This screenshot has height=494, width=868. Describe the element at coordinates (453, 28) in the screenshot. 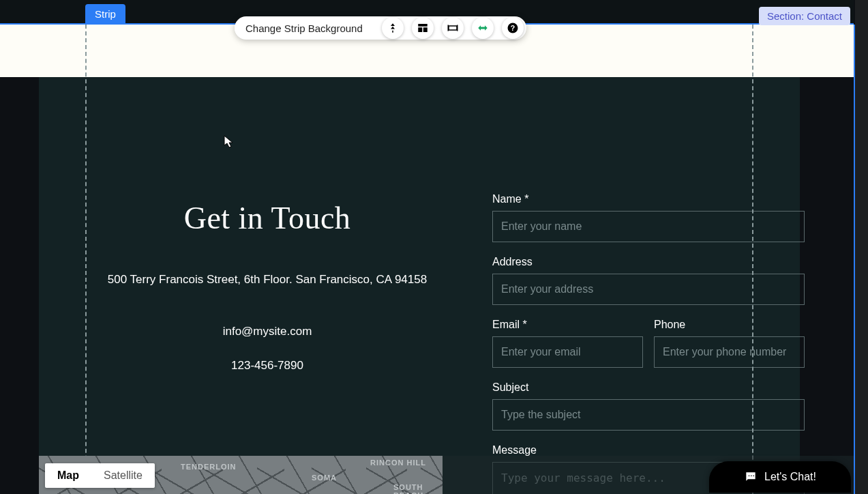

I see `stretch-icon` at that location.